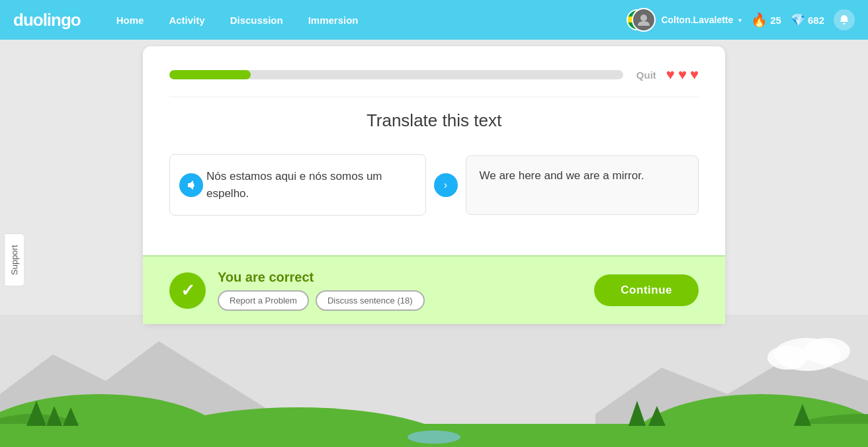 This screenshot has height=447, width=868. I want to click on logo-text: duolingo, so click(47, 20).